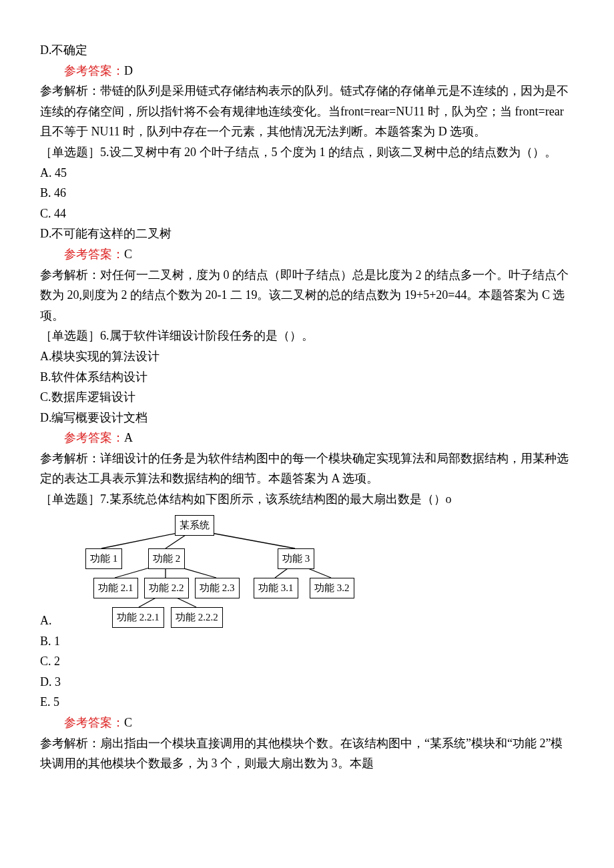 The height and width of the screenshot is (868, 614). What do you see at coordinates (220, 570) in the screenshot?
I see `structure-diagram: 某系统 功能 1 功能 2 功能 3 功能 2.1 功能 2.2 功能 2.3 …` at bounding box center [220, 570].